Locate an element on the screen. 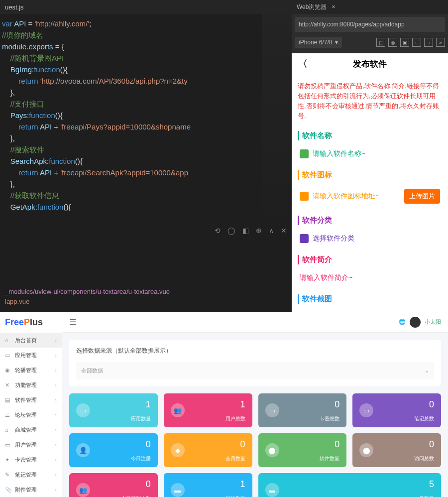 The width and height of the screenshot is (448, 497). editor-tool-icon: ⟲ is located at coordinates (218, 231).